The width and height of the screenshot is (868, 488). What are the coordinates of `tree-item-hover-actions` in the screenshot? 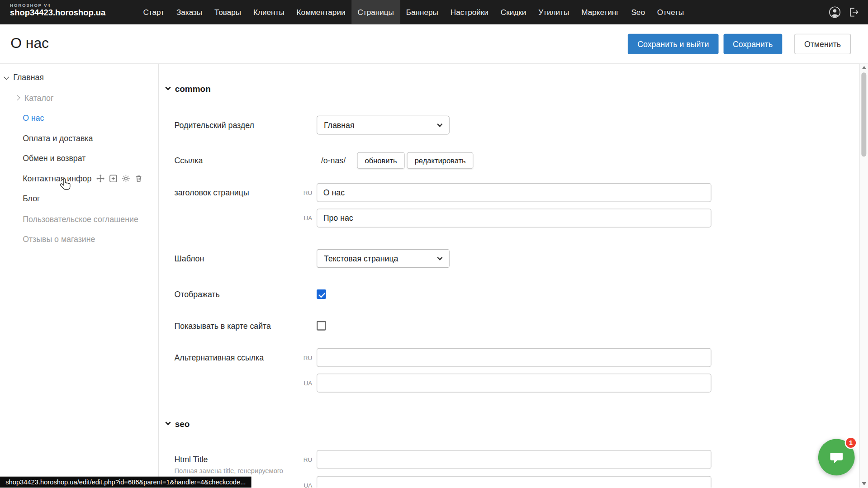 It's located at (119, 179).